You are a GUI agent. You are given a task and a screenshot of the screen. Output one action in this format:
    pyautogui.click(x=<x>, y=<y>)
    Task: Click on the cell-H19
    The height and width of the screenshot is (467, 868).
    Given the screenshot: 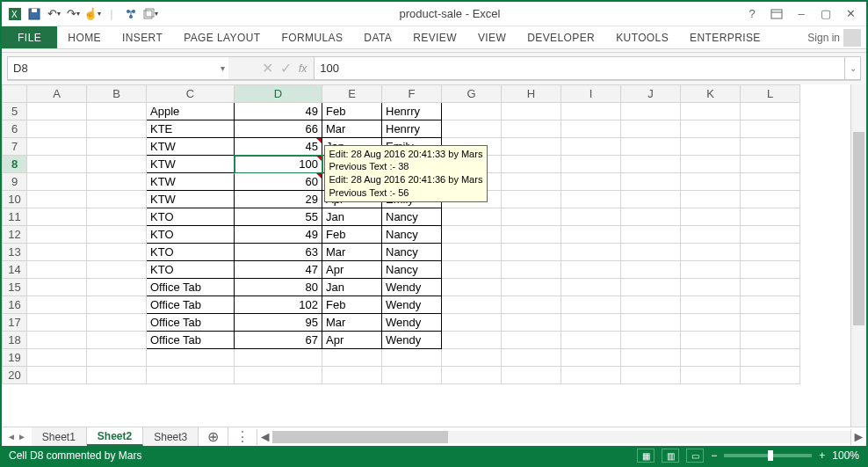 What is the action you would take?
    pyautogui.click(x=532, y=358)
    